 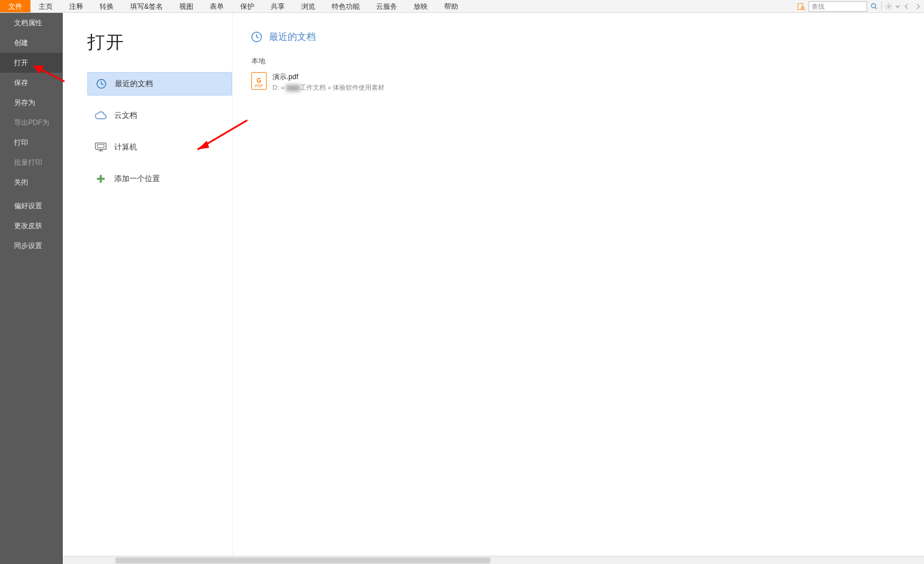 I want to click on sidebar-item-close: 关闭, so click(x=31, y=182).